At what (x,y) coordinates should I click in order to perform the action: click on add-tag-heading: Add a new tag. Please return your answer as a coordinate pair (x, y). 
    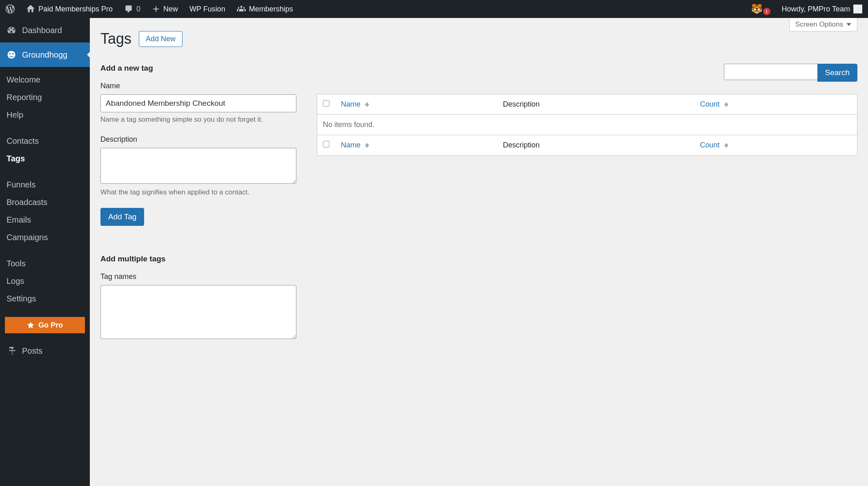
    Looking at the image, I should click on (198, 68).